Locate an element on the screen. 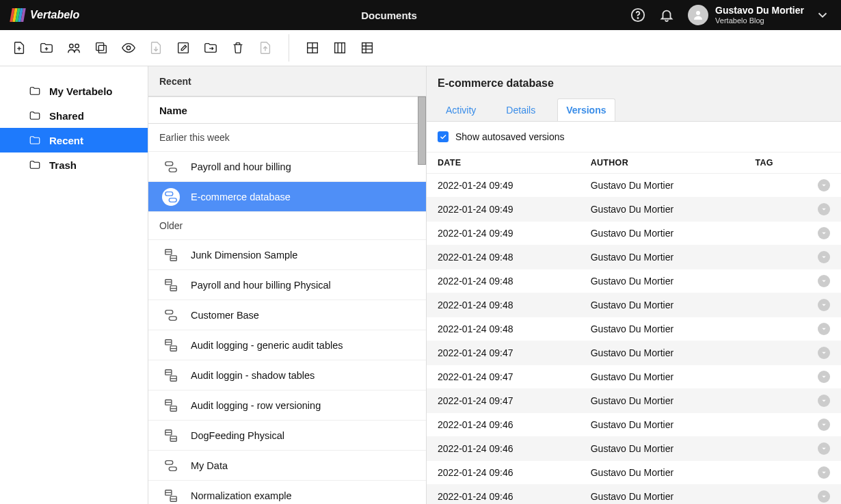 Image resolution: width=841 pixels, height=504 pixels. delete-icon is located at coordinates (238, 48).